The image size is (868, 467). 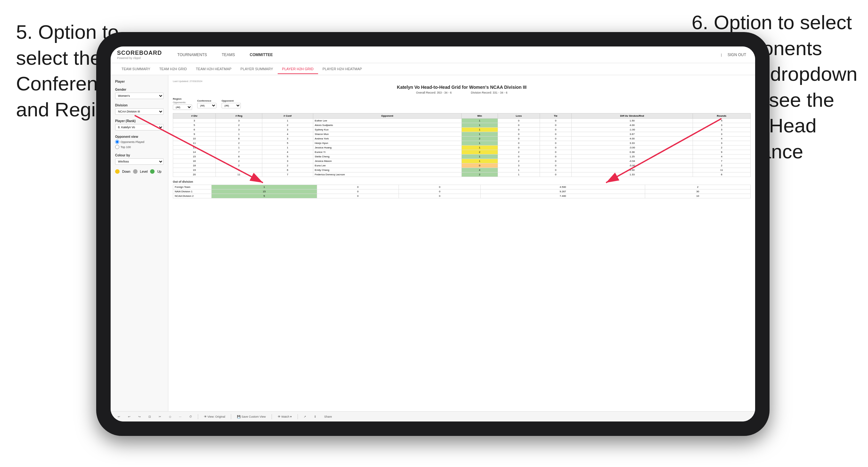 What do you see at coordinates (207, 104) in the screenshot?
I see `filter-conference-group: Conference (All)` at bounding box center [207, 104].